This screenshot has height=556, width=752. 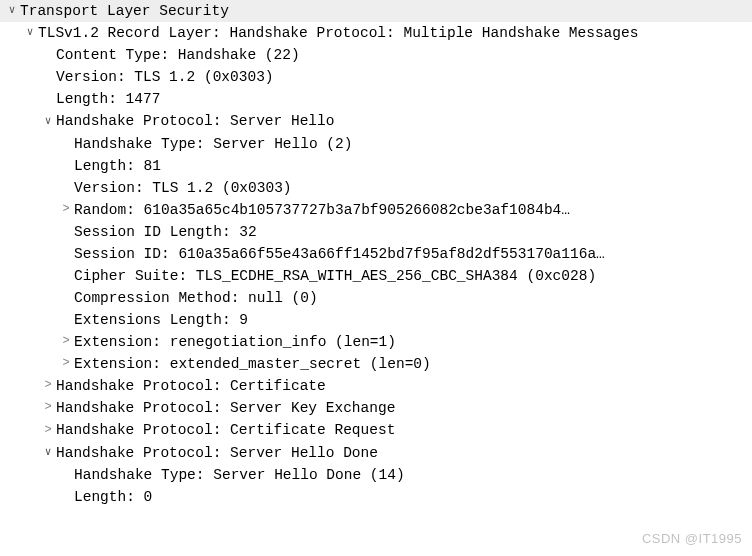 What do you see at coordinates (235, 342) in the screenshot?
I see `field-label: Extension: renegotiation_info (len=1)` at bounding box center [235, 342].